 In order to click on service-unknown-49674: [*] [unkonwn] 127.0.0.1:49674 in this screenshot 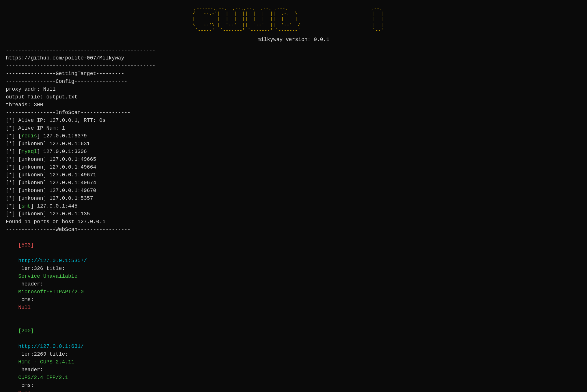, I will do `click(294, 183)`.